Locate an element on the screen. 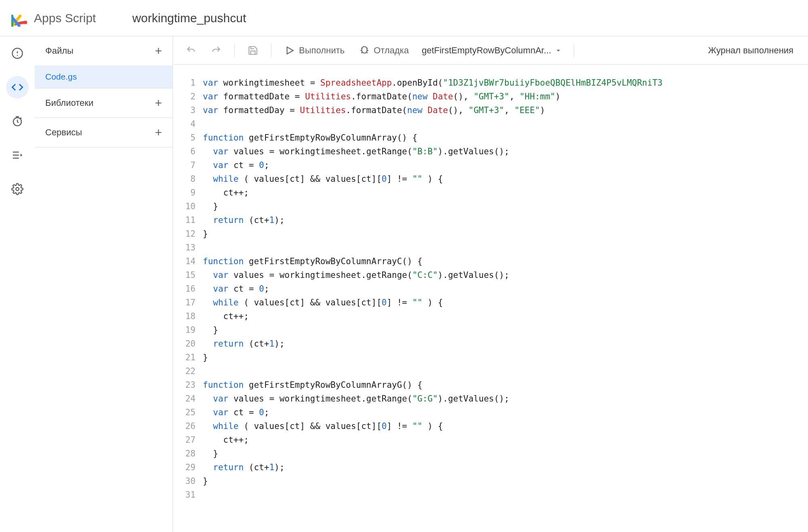 This screenshot has height=532, width=808. line-gutter: 1 2 3 4 5 6 7 8 9 10 11 12 13 14 15 16 1… is located at coordinates (188, 304).